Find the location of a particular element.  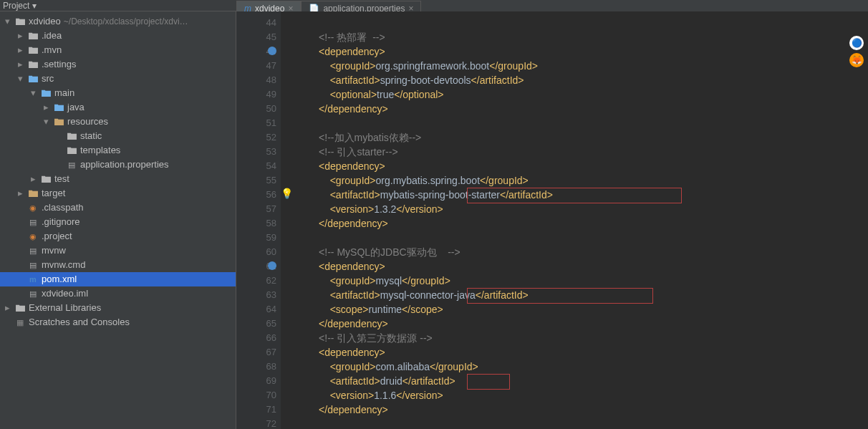

gutter-line: 51 is located at coordinates (256, 123).